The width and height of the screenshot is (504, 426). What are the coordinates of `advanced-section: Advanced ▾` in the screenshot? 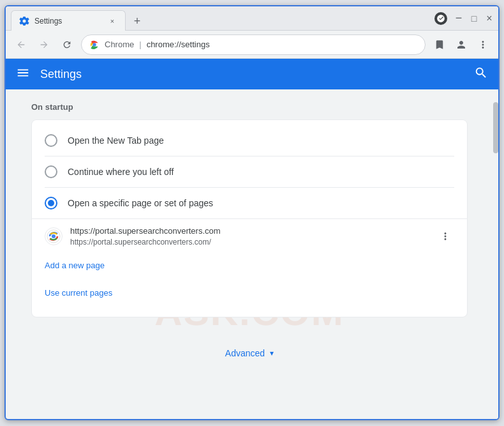 It's located at (249, 353).